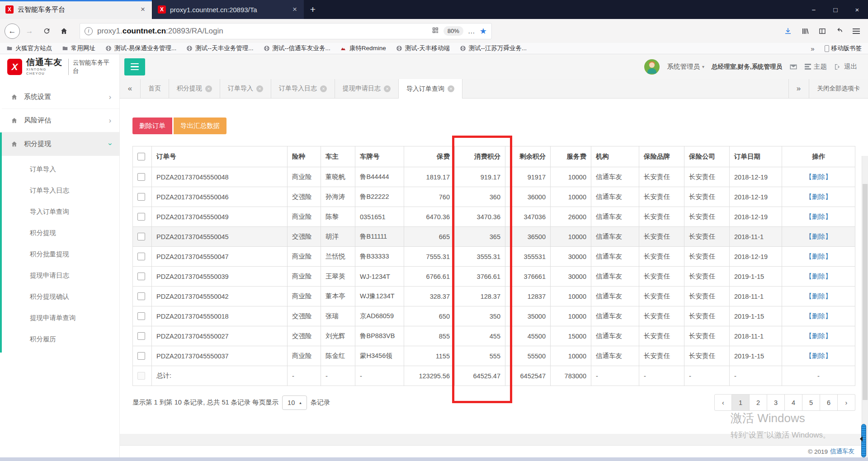  Describe the element at coordinates (12, 31) in the screenshot. I see `back-button: ←` at that location.